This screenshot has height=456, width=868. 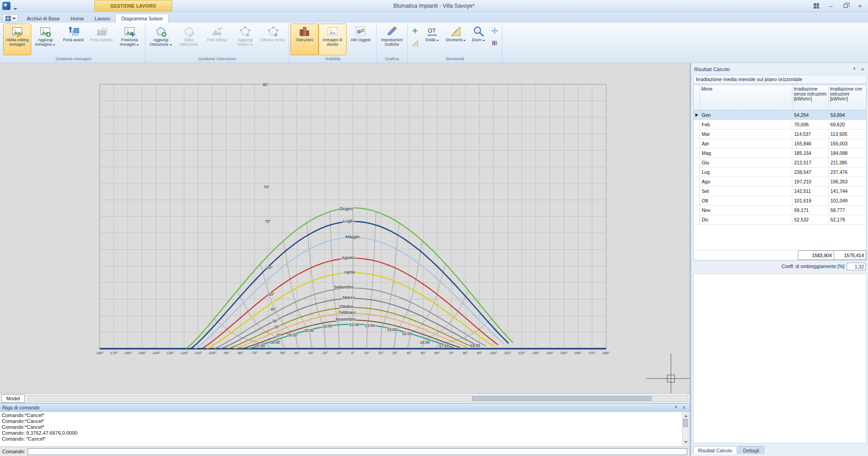 What do you see at coordinates (415, 31) in the screenshot?
I see `snap-button` at bounding box center [415, 31].